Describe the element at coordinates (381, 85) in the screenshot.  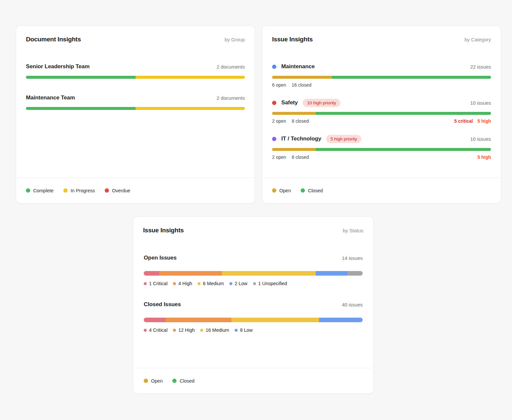
I see `row-subtext: 6 open16 closed` at that location.